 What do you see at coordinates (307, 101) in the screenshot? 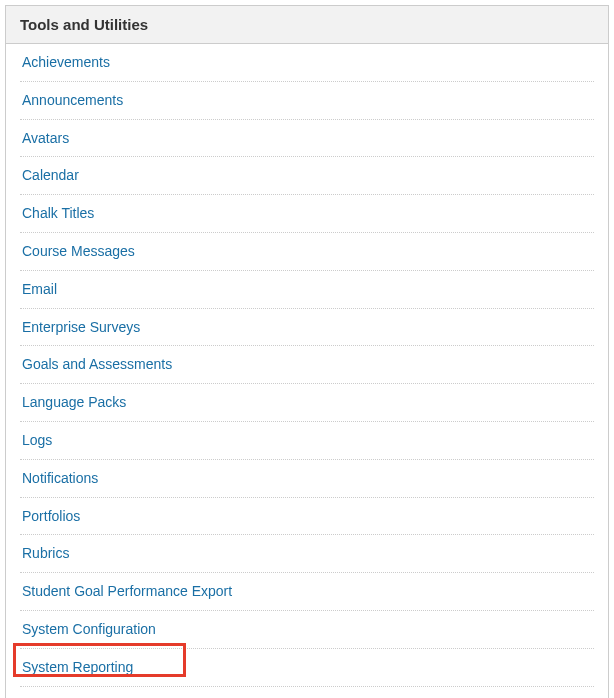
I see `list-item: Announcements` at bounding box center [307, 101].